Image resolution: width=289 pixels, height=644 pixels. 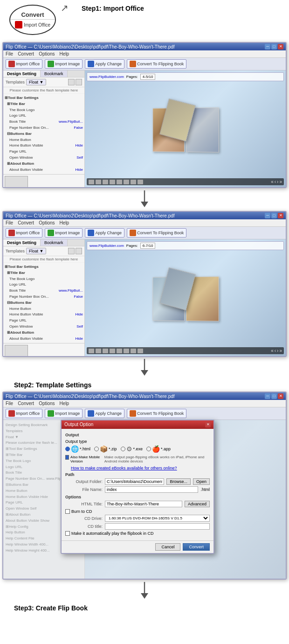 I want to click on advanced-btn: Advanced, so click(x=197, y=504).